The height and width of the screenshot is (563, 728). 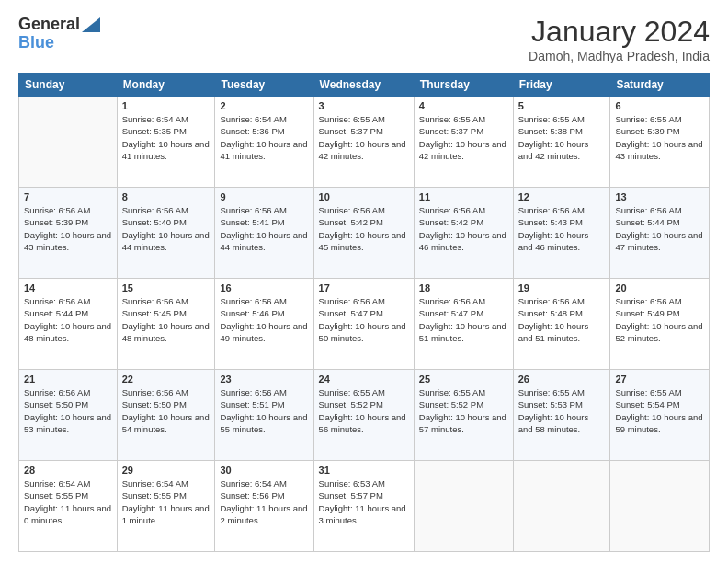 What do you see at coordinates (68, 379) in the screenshot?
I see `day-number: 21` at bounding box center [68, 379].